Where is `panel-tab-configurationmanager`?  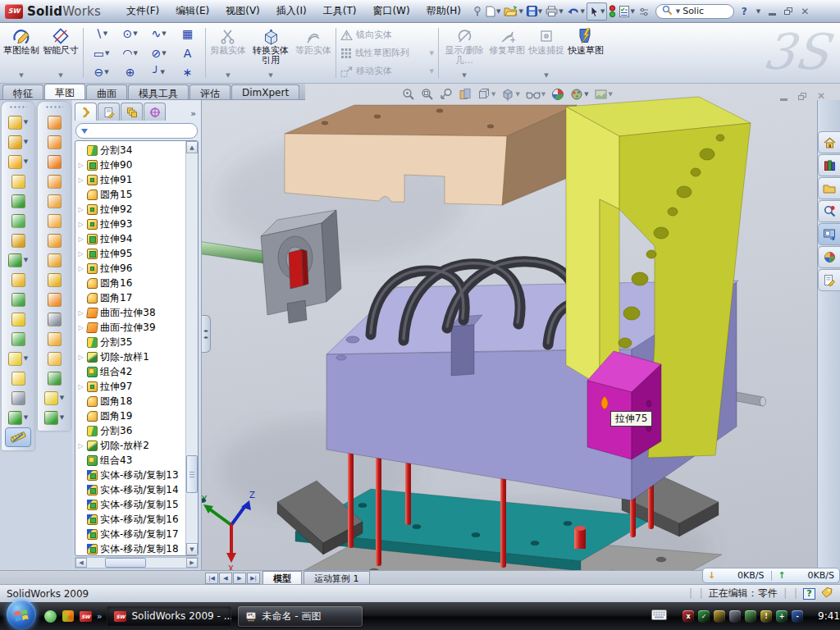 panel-tab-configurationmanager is located at coordinates (131, 112).